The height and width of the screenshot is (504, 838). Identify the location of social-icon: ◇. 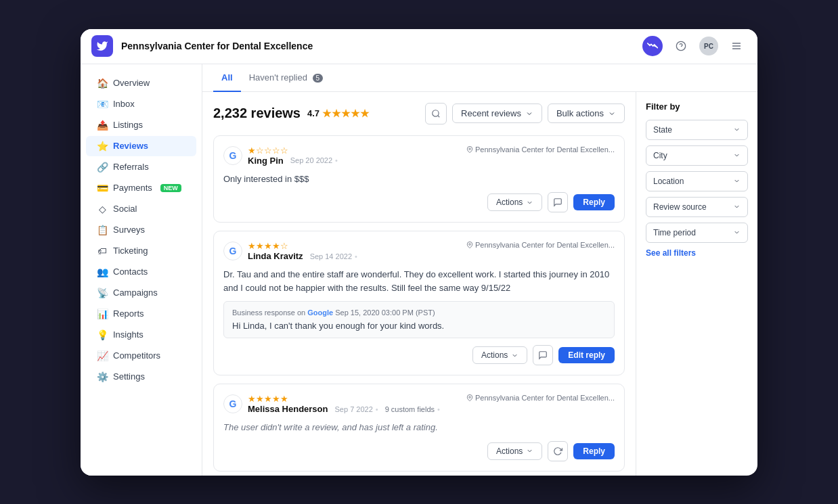
(102, 209).